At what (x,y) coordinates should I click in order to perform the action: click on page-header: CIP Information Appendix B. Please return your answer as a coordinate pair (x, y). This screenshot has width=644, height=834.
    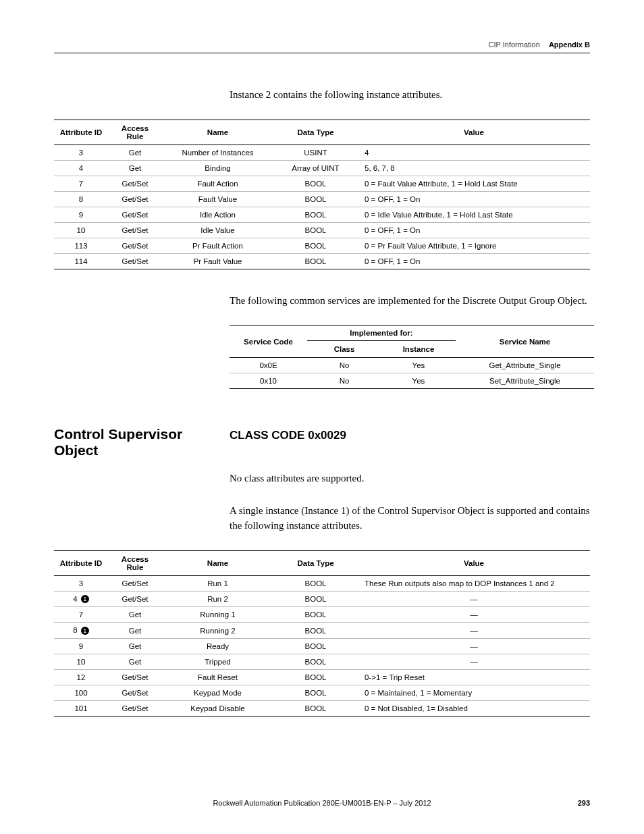
    Looking at the image, I should click on (322, 47).